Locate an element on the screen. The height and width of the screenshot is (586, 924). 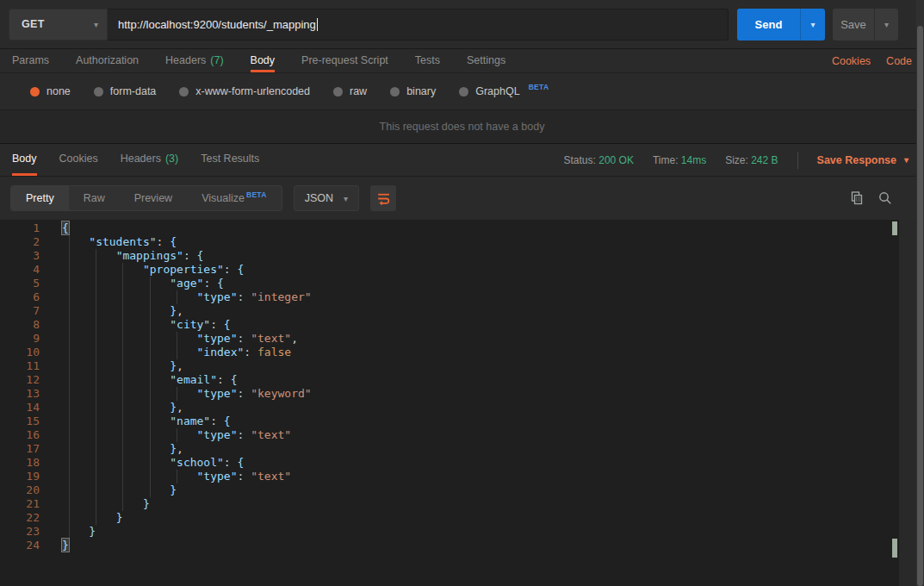
tab-pre-request-script: Pre-request Script is located at coordinates (344, 60).